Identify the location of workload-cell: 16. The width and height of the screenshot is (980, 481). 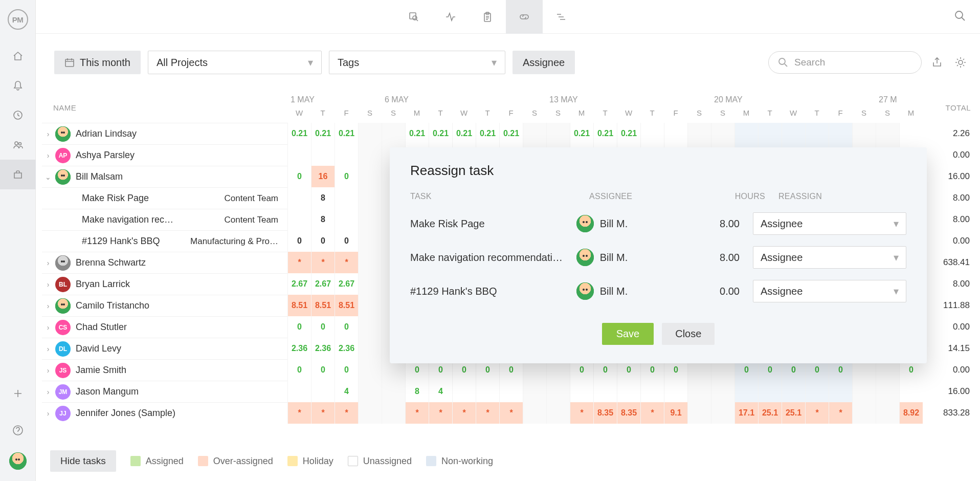
(323, 177).